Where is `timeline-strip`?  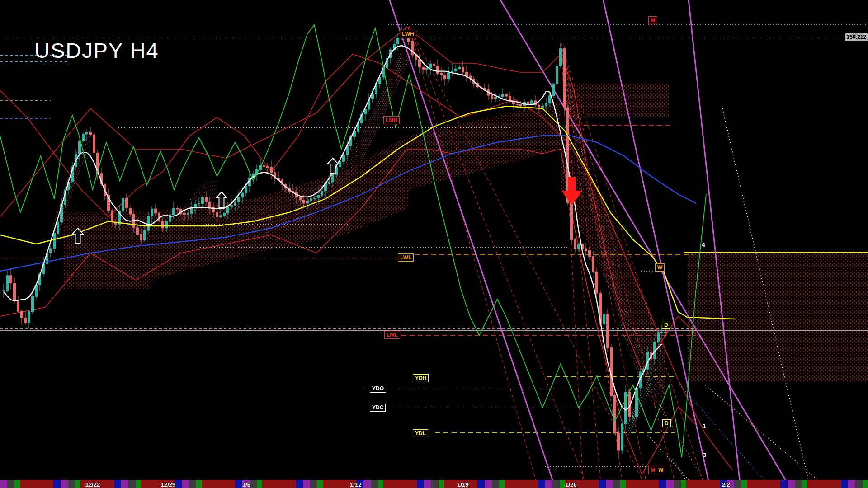 timeline-strip is located at coordinates (434, 484).